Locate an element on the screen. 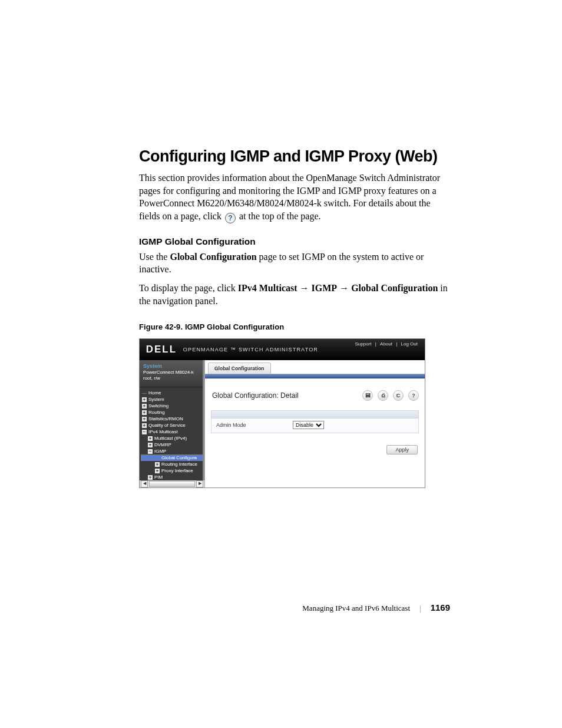 The image size is (562, 728). tree-item: Global Configura is located at coordinates (172, 457).